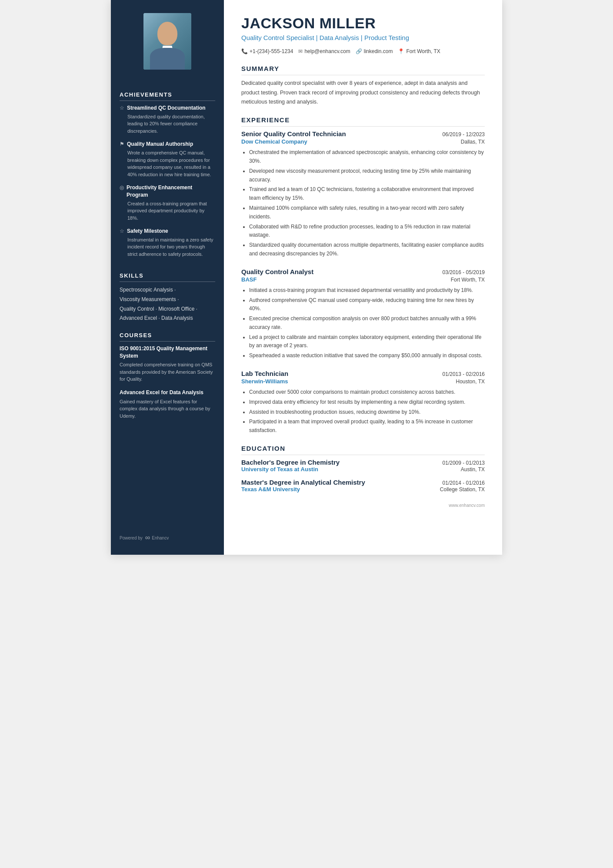  I want to click on edu-location-0: Austin, TX, so click(473, 469).